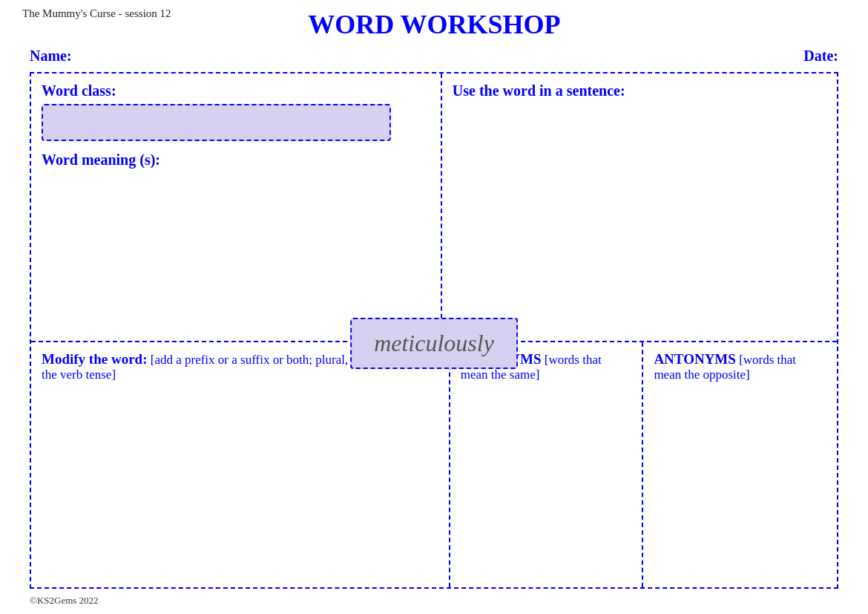 The height and width of the screenshot is (614, 868). I want to click on session-title: The Mummy's Curse - session 12, so click(96, 13).